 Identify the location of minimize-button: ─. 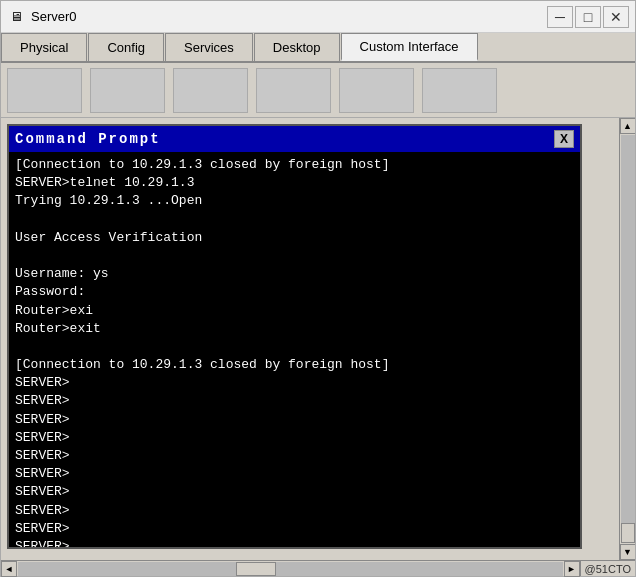
(560, 17).